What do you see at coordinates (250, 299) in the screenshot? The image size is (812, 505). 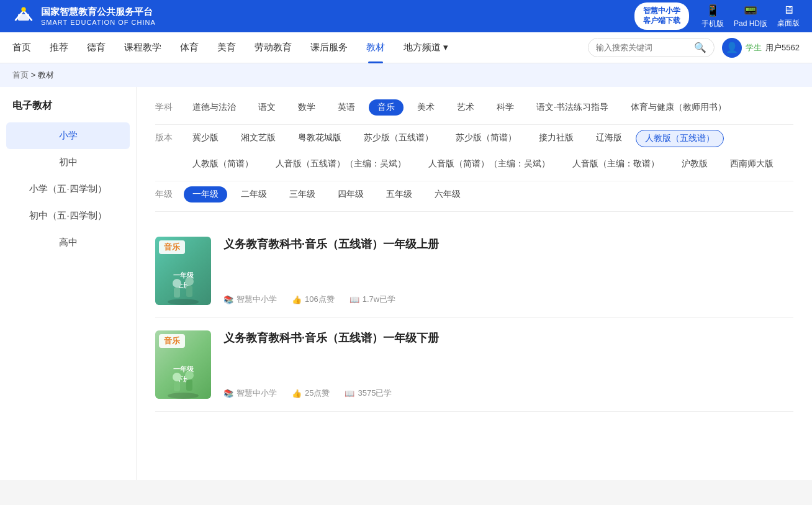 I see `book-platform-1: 📚 智慧中小学` at bounding box center [250, 299].